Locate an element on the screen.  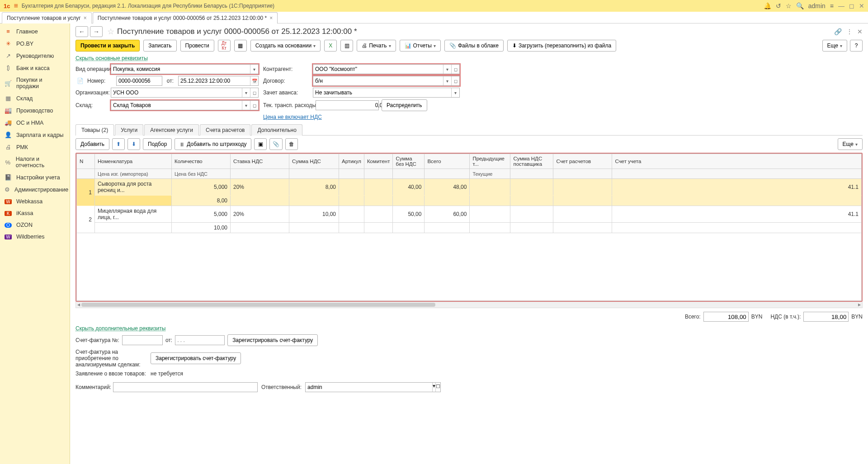
cell-pricenovat: 10,00 is located at coordinates (201, 228).